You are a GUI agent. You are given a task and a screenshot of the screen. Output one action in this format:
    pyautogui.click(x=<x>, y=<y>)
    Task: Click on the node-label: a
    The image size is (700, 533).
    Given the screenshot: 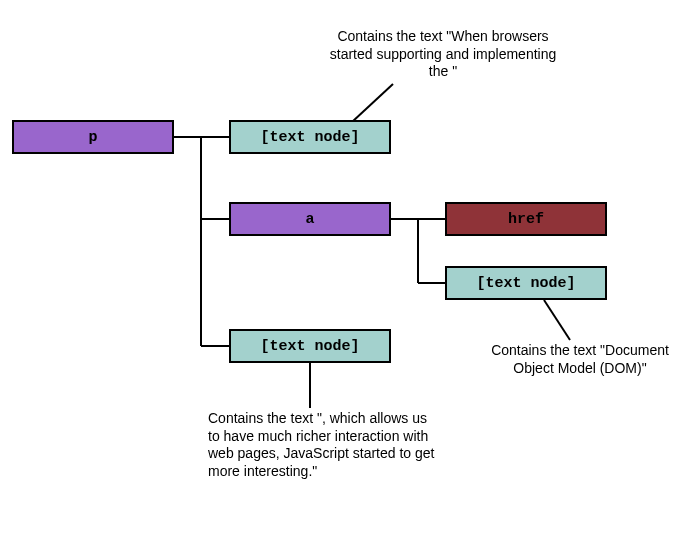 What is the action you would take?
    pyautogui.click(x=310, y=220)
    